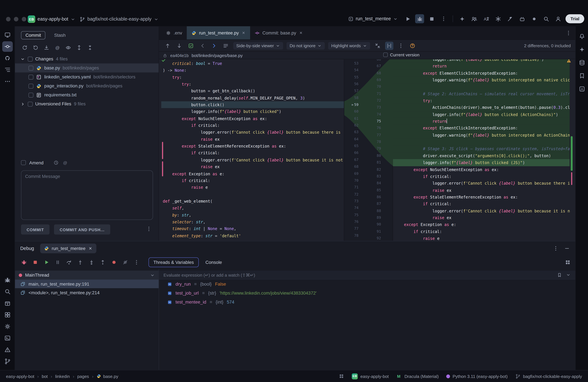 This screenshot has height=382, width=588. What do you see at coordinates (213, 262) in the screenshot?
I see `tab-console: Console` at bounding box center [213, 262].